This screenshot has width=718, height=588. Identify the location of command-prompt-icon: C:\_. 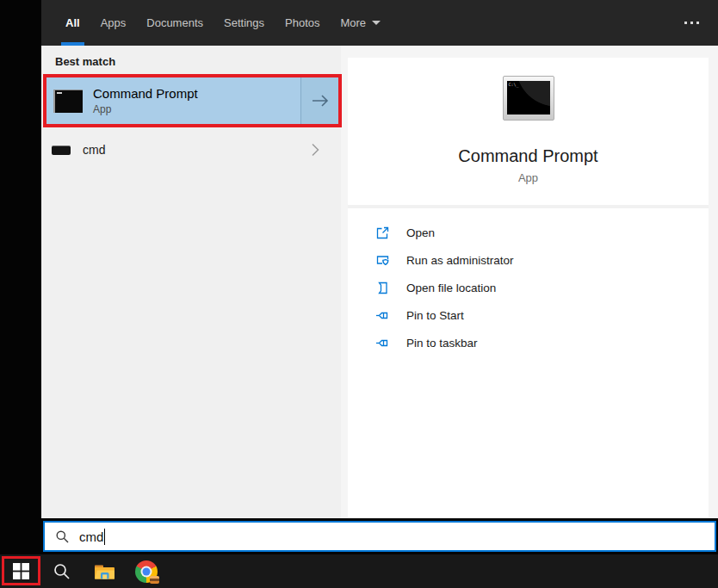
(529, 98).